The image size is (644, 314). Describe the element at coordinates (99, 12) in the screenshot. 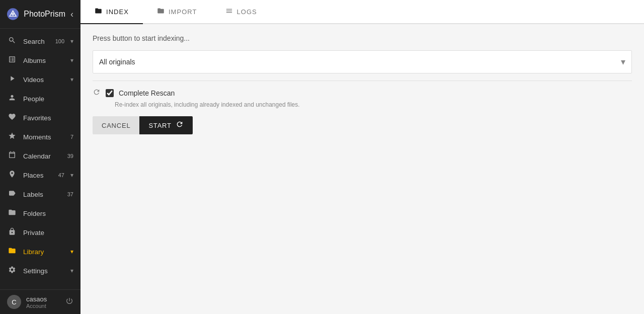

I see `index-tab-icon` at that location.